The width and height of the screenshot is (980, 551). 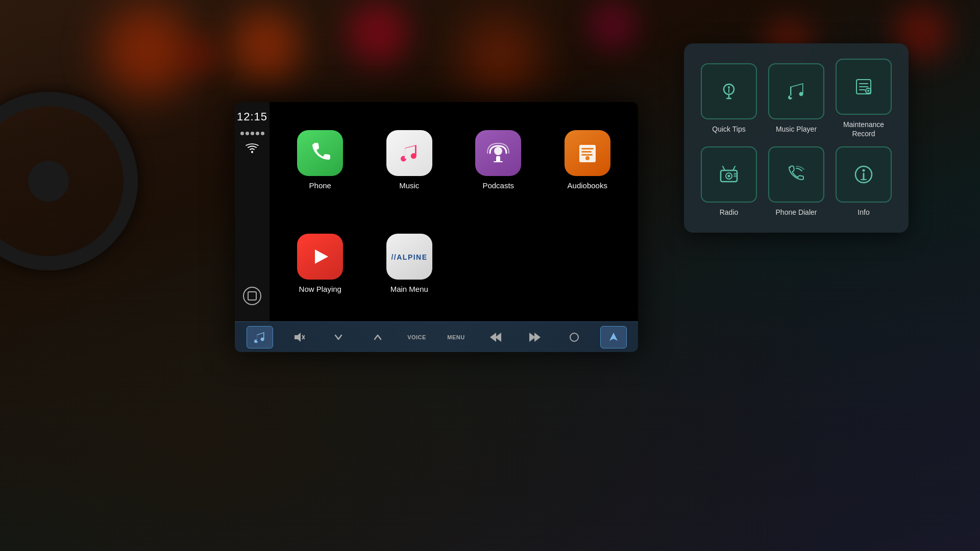 What do you see at coordinates (535, 337) in the screenshot?
I see `next-button` at bounding box center [535, 337].